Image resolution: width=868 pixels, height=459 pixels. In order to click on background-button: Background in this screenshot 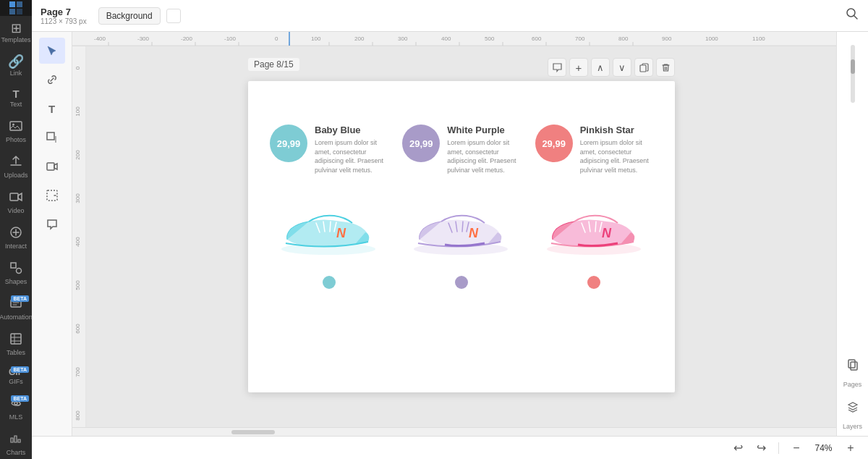, I will do `click(129, 16)`.